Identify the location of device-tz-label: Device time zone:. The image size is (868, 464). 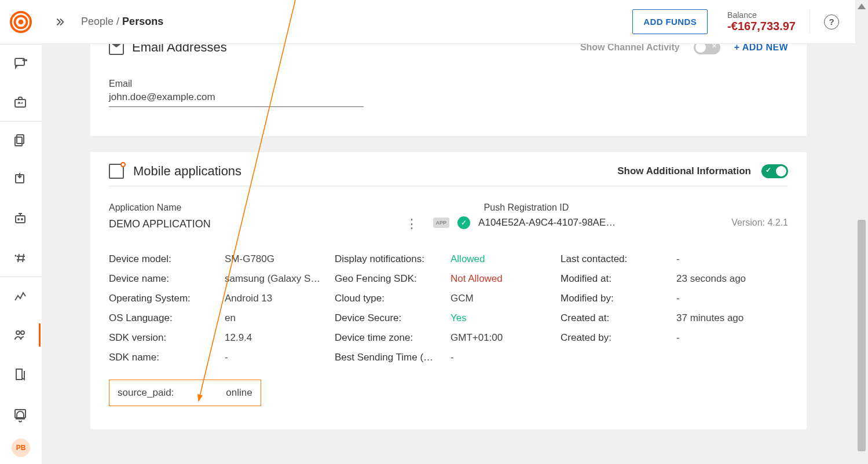
(393, 338).